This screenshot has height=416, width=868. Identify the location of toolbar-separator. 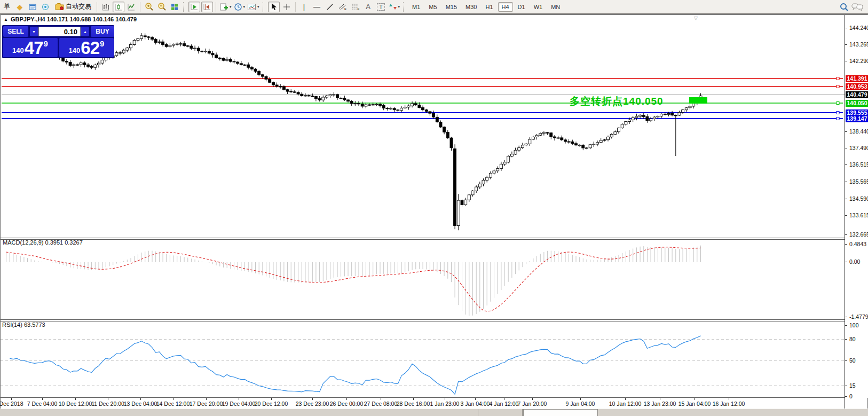
(296, 7).